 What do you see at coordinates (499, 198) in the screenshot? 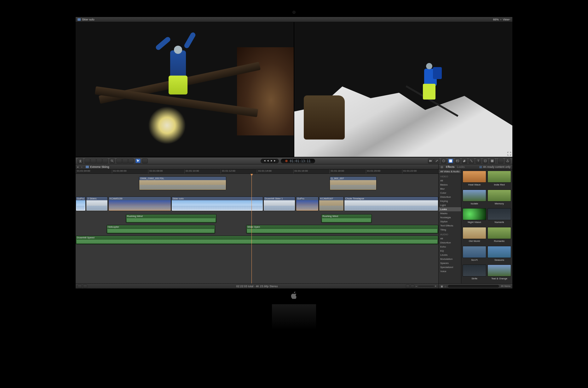
I see `effect-item: Memory` at bounding box center [499, 198].